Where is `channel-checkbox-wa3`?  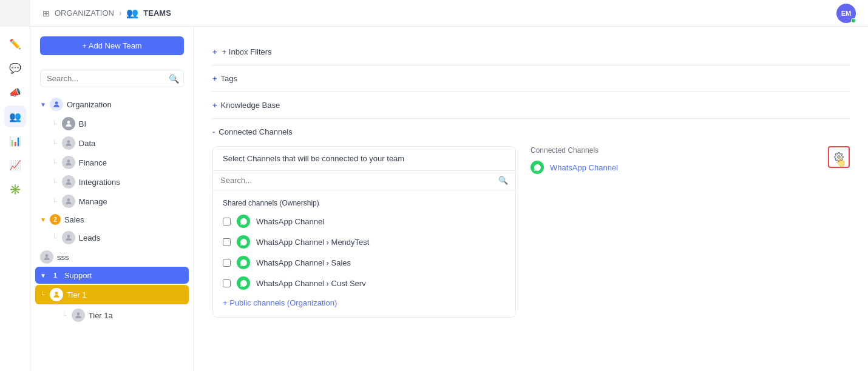 channel-checkbox-wa3 is located at coordinates (227, 263).